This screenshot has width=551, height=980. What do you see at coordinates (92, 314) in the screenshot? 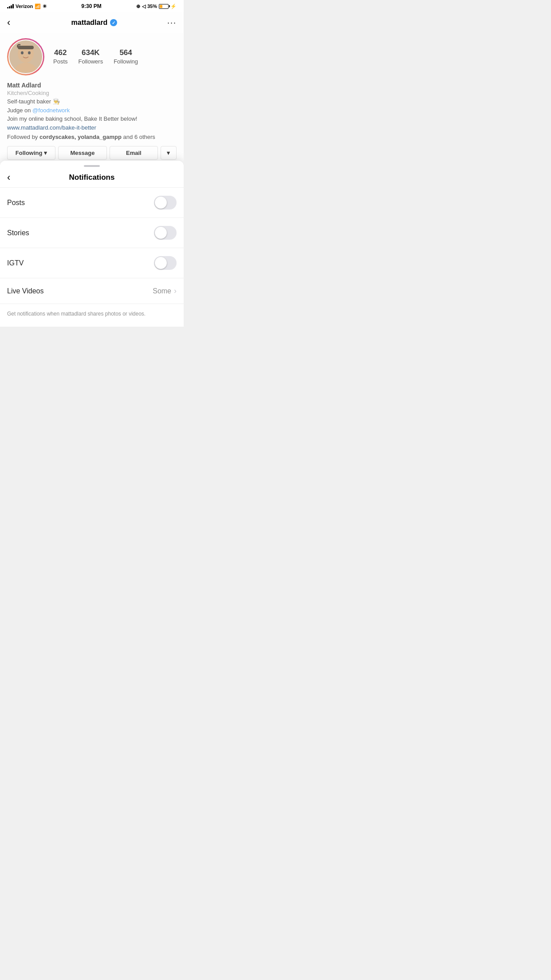
I see `footer-note: Get notifications when mattadlard shares…` at bounding box center [92, 314].